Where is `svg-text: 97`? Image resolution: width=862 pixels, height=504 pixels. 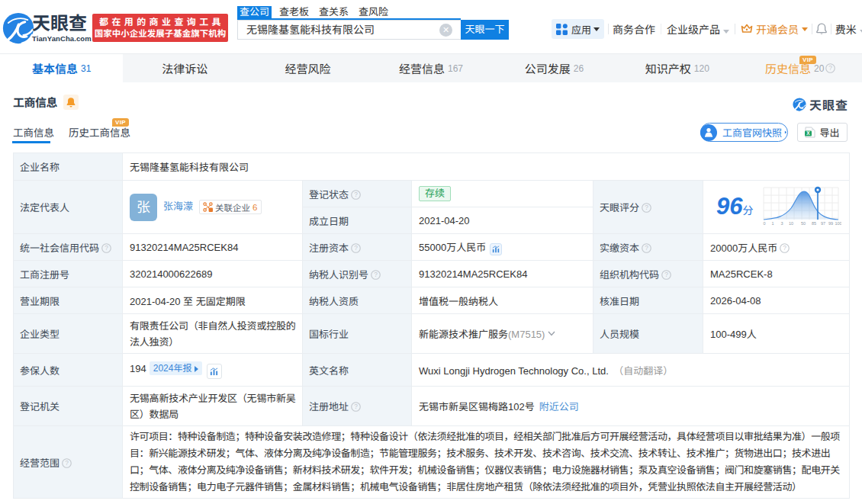 svg-text: 97 is located at coordinates (823, 223).